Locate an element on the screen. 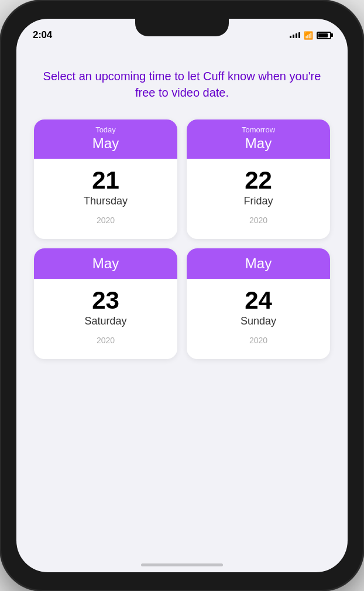 This screenshot has width=364, height=591. card-header-4: May is located at coordinates (259, 264).